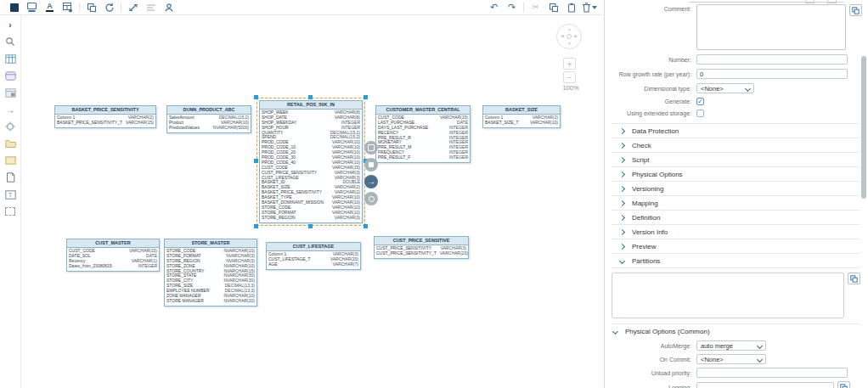 The image size is (868, 388). What do you see at coordinates (569, 37) in the screenshot?
I see `pan-center-icon` at bounding box center [569, 37].